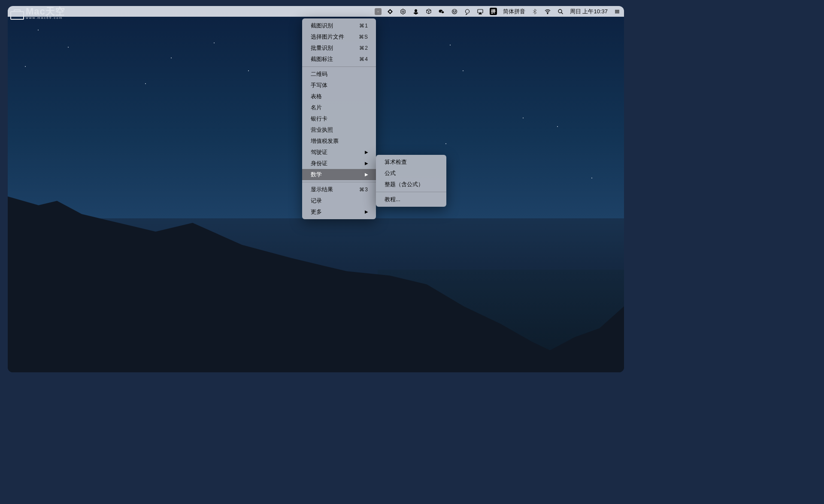 This screenshot has width=824, height=504. I want to click on menu-label: 表格, so click(316, 97).